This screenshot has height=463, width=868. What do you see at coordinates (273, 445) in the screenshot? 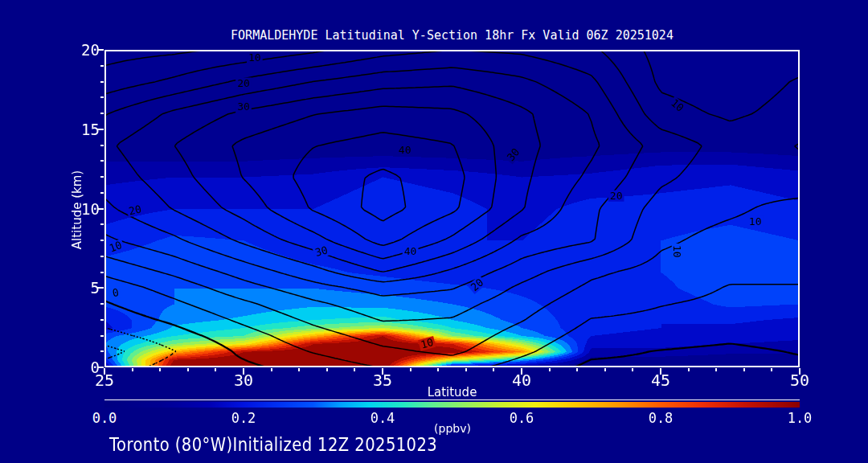
I see `run-caption: Toronto (80°W)Initialized 12Z 20251023` at bounding box center [273, 445].